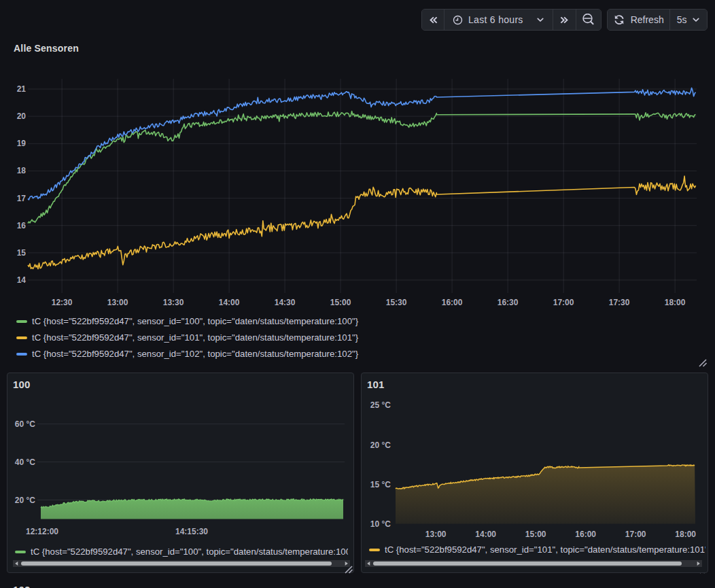 The width and height of the screenshot is (715, 588). Describe the element at coordinates (397, 302) in the screenshot. I see `svg-text: 15:30` at that location.